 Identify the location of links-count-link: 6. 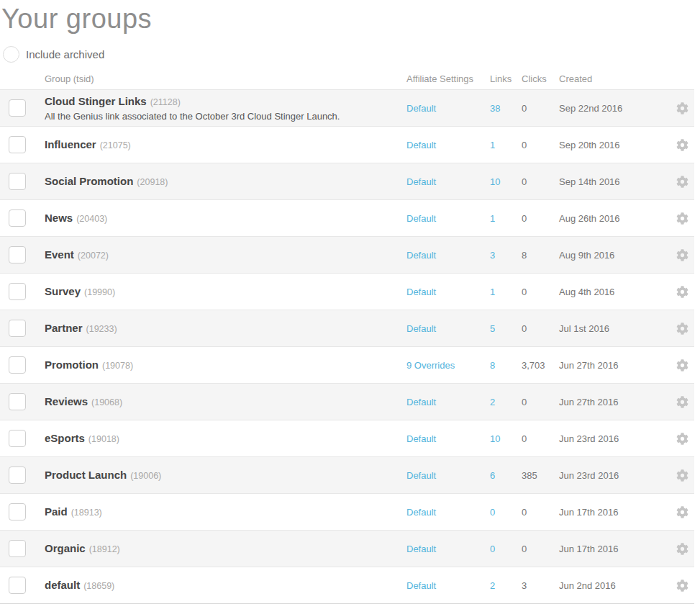
(492, 475).